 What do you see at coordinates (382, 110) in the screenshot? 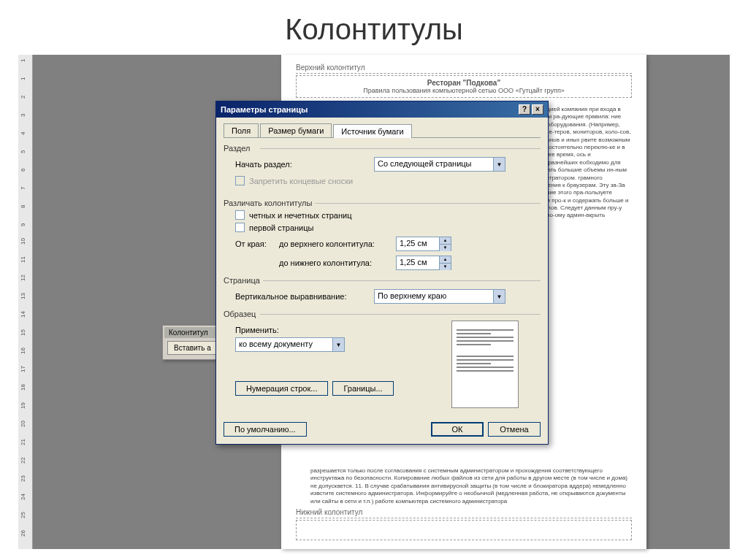
I see `dialog-titlebar: Параметры страницы ? ×` at bounding box center [382, 110].